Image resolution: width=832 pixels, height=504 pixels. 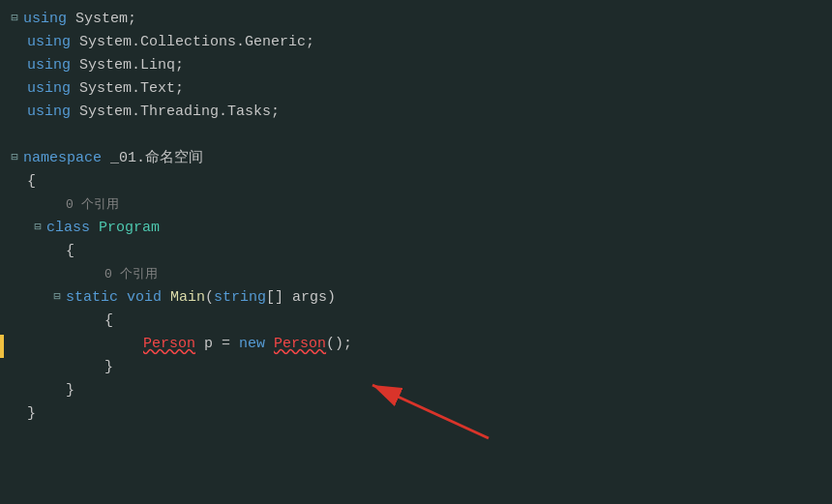 What do you see at coordinates (15, 19) in the screenshot?
I see `collapse-icon-1: ⊟` at bounding box center [15, 19].